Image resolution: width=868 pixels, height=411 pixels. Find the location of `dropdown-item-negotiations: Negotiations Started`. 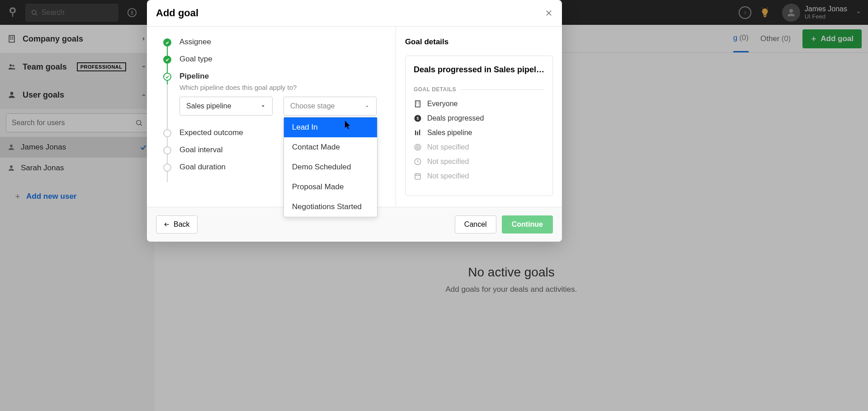

dropdown-item-negotiations: Negotiations Started is located at coordinates (330, 207).